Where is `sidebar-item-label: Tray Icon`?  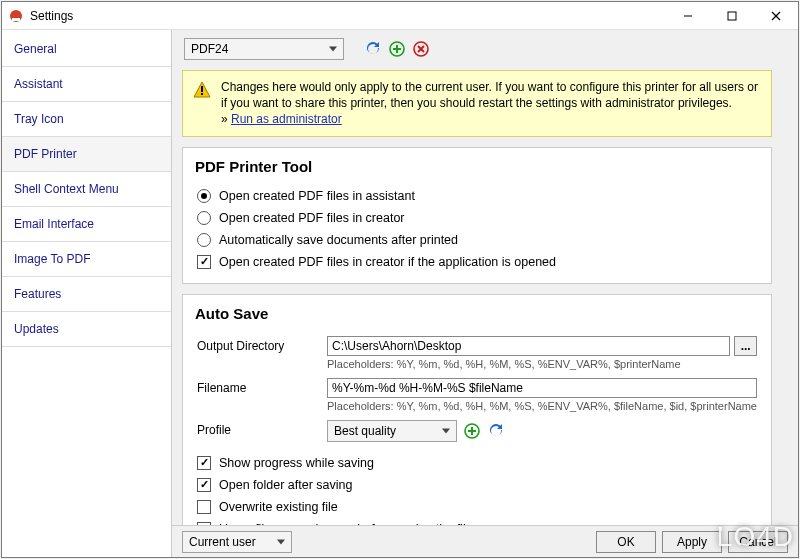
sidebar-item-label: Tray Icon is located at coordinates (39, 119).